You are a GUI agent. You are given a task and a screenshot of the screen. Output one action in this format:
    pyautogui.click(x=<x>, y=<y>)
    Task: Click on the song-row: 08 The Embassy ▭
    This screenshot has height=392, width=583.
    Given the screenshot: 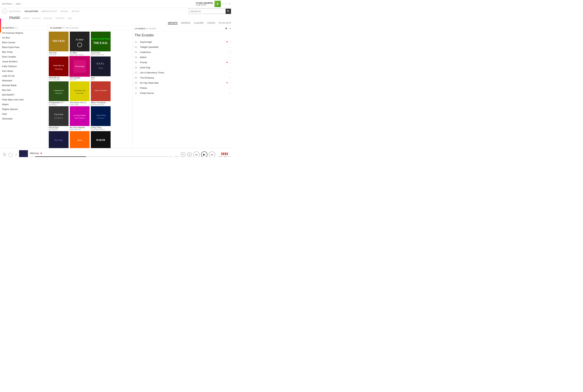 What is the action you would take?
    pyautogui.click(x=183, y=78)
    